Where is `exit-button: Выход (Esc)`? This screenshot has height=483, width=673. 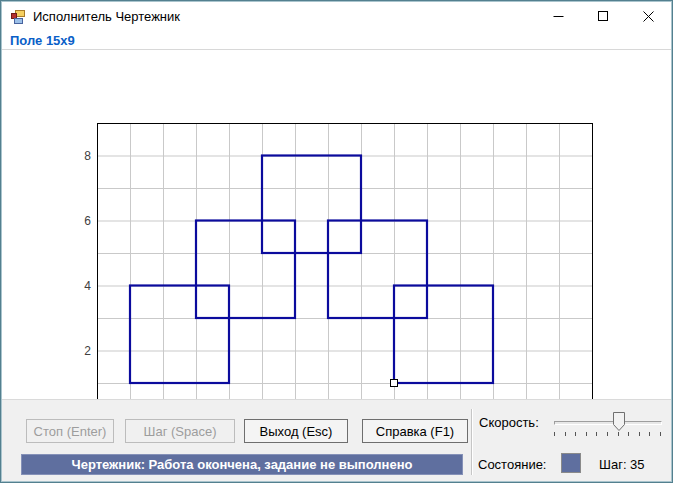 exit-button: Выход (Esc) is located at coordinates (296, 431).